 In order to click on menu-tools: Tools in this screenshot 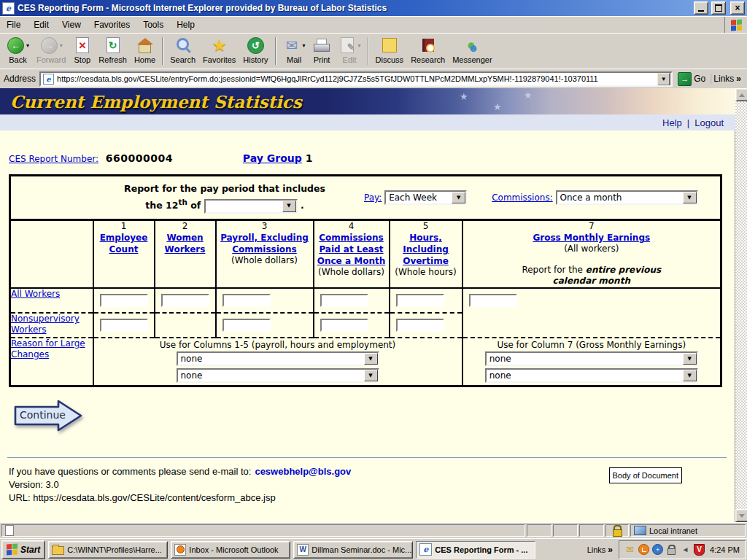, I will do `click(153, 25)`.